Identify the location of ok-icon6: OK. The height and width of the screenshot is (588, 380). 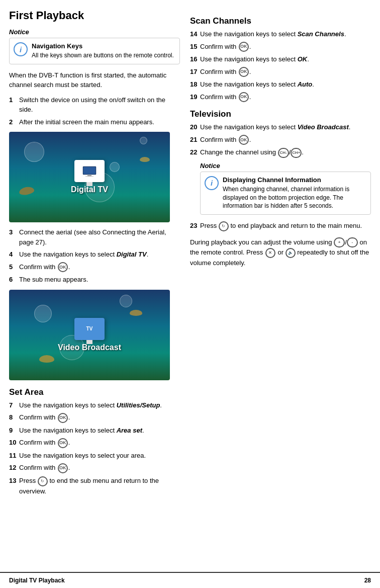
(244, 72).